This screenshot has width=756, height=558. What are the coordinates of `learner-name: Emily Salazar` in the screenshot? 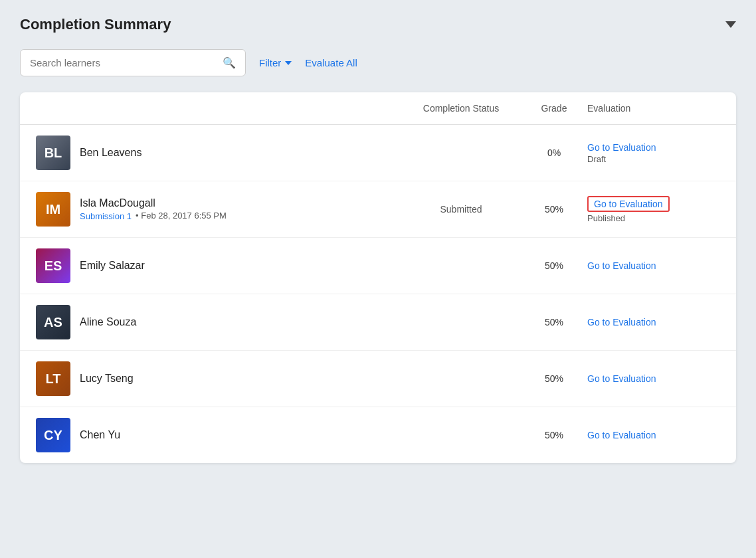 It's located at (112, 266).